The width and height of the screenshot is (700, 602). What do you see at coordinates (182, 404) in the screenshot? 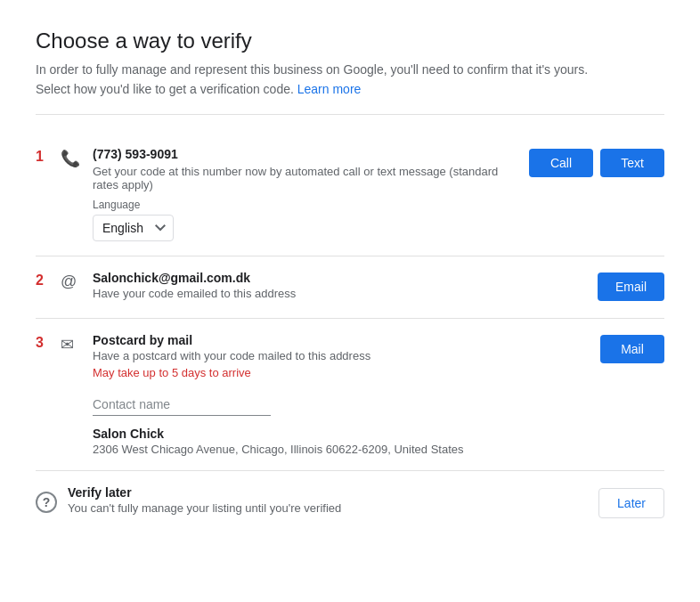
I see `contact-name-input` at bounding box center [182, 404].